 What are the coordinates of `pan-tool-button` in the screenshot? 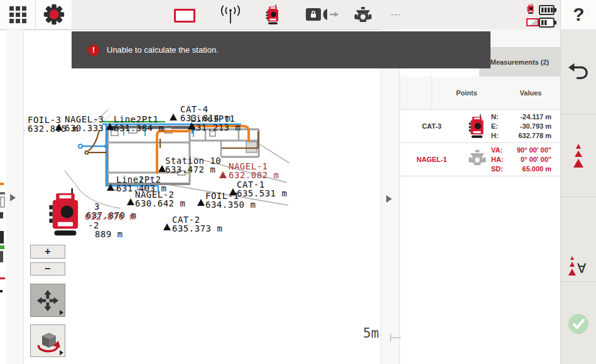 It's located at (48, 300).